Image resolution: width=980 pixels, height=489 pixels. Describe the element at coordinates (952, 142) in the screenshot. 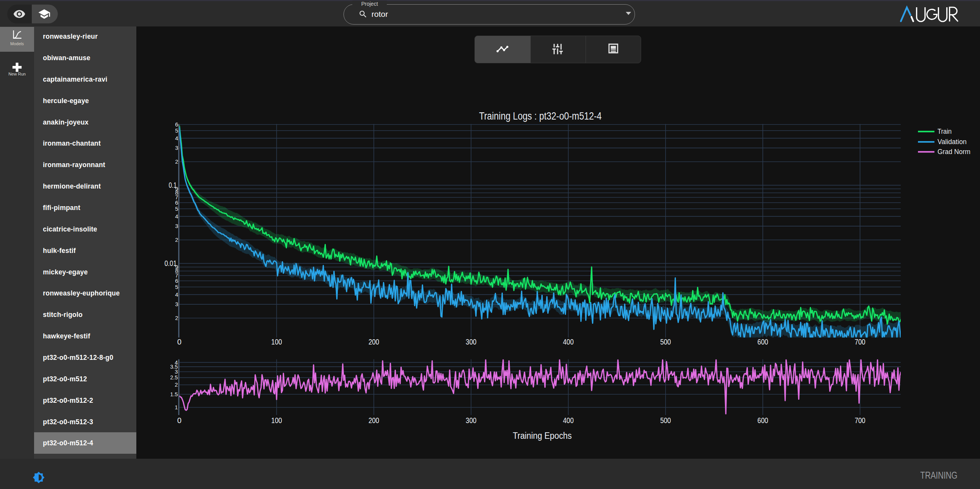

I see `svg-text: Validation` at that location.